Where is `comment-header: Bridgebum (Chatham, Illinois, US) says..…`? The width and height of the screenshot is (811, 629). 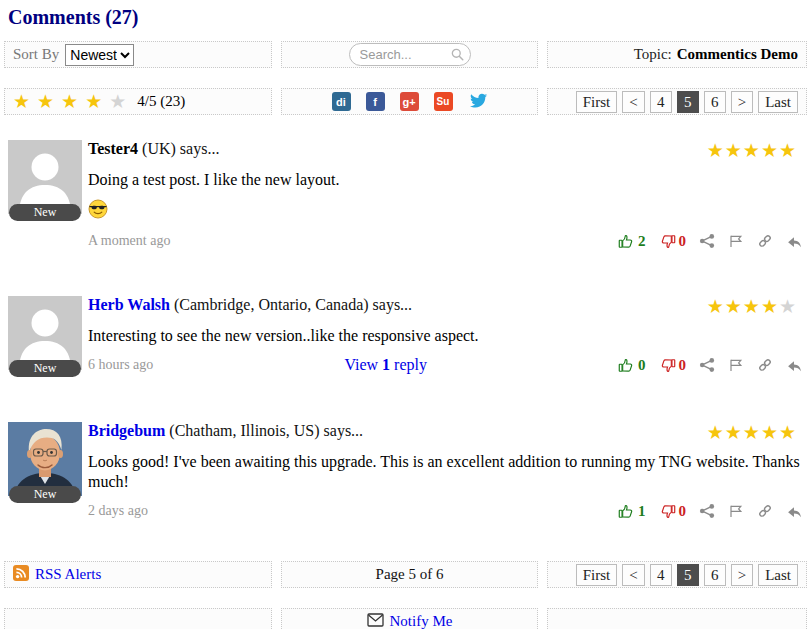 comment-header: Bridgebum (Chatham, Illinois, US) says..… is located at coordinates (446, 431).